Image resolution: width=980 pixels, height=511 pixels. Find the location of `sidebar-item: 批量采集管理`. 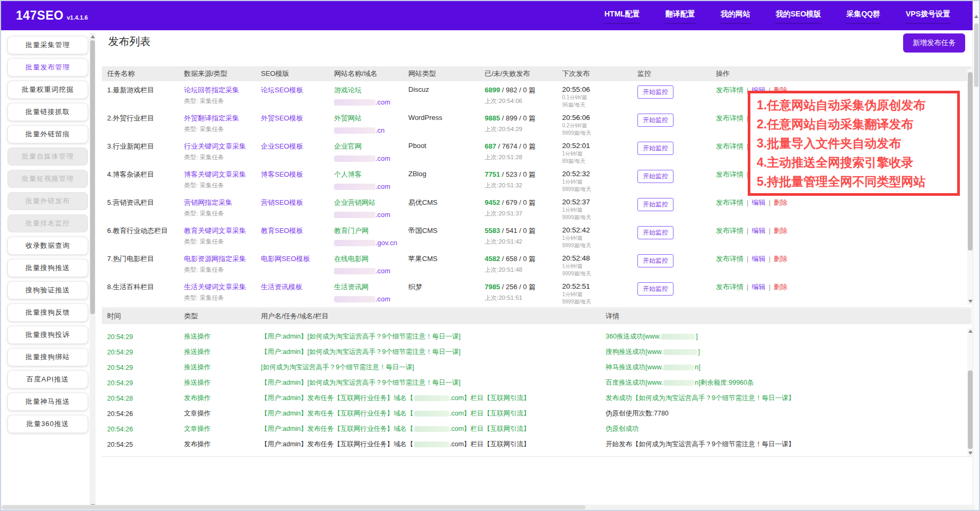

sidebar-item: 批量采集管理 is located at coordinates (48, 45).